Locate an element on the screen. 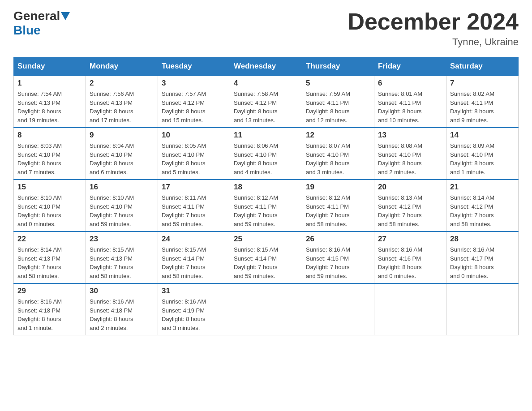 The image size is (532, 411). calendar-cell: 26 Sunrise: 8:16 AM Sunset: 4:15 PM Dayl… is located at coordinates (339, 257).